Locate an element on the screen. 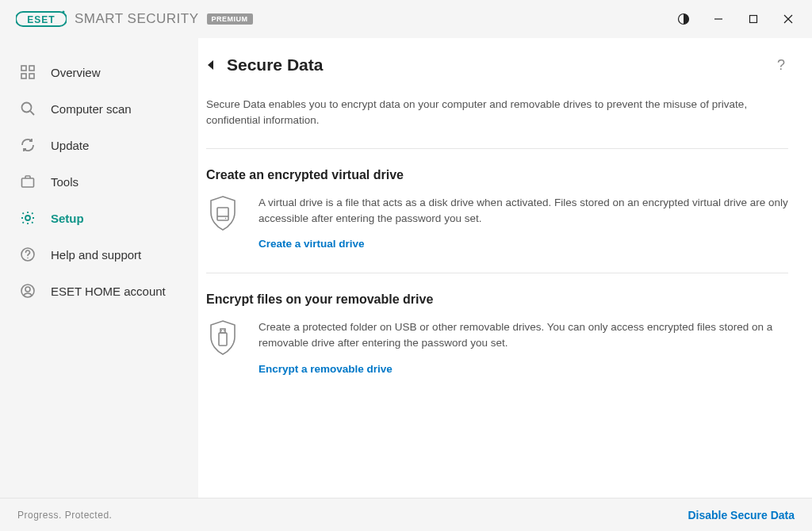 Image resolution: width=812 pixels, height=531 pixels. minimize-button is located at coordinates (718, 19).